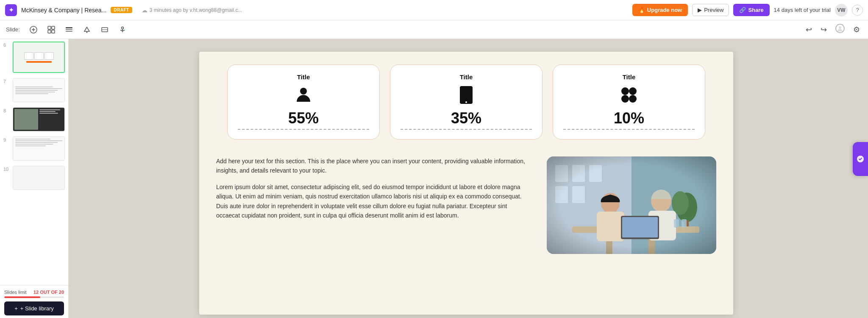  What do you see at coordinates (192, 10) in the screenshot?
I see `autosave-info: ☁ 3 minutes ago by v.ht.wong88@gmail.c..…` at bounding box center [192, 10].